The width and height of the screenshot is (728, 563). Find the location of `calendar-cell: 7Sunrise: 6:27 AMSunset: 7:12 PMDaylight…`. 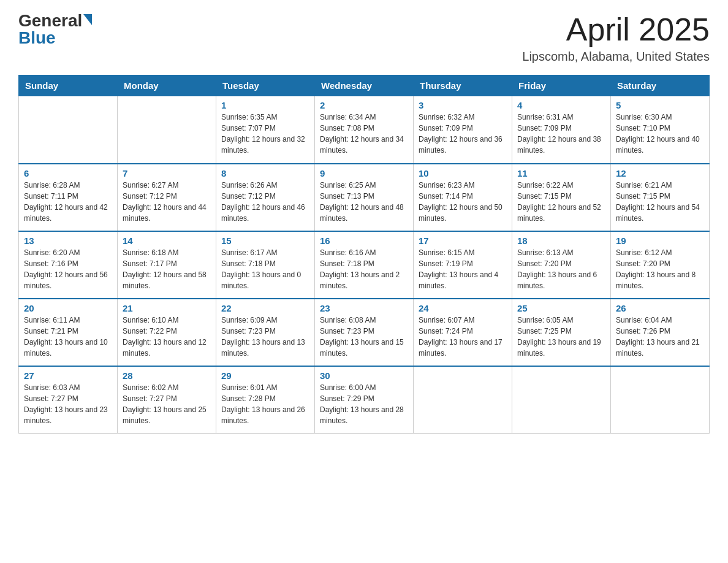

calendar-cell: 7Sunrise: 6:27 AMSunset: 7:12 PMDaylight… is located at coordinates (167, 197).